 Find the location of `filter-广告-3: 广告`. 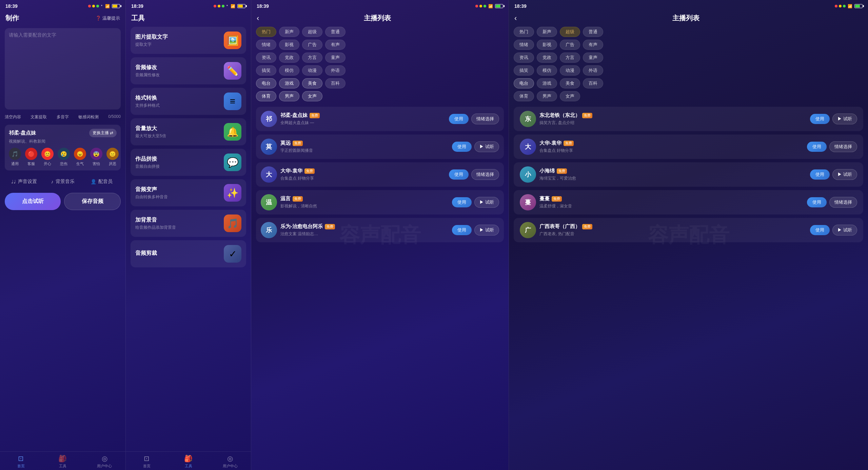

filter-广告-3: 广告 is located at coordinates (312, 45).